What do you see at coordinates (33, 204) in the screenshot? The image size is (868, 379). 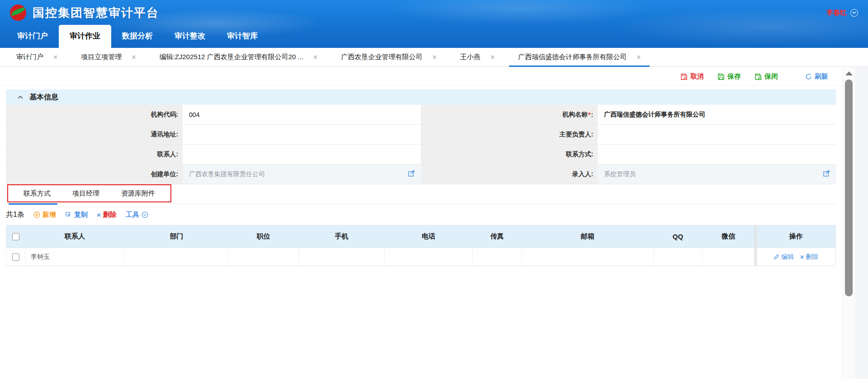 I see `active-subtab-underline` at bounding box center [33, 204].